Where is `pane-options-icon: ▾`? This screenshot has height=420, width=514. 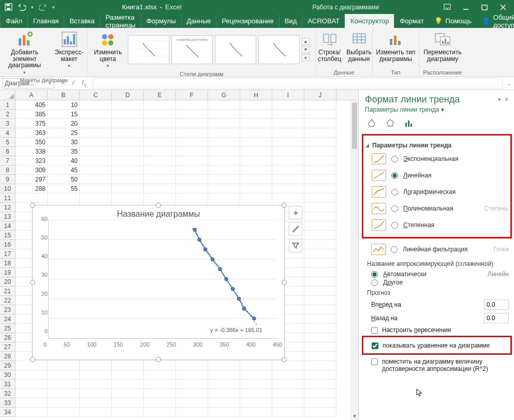 pane-options-icon: ▾ is located at coordinates (500, 99).